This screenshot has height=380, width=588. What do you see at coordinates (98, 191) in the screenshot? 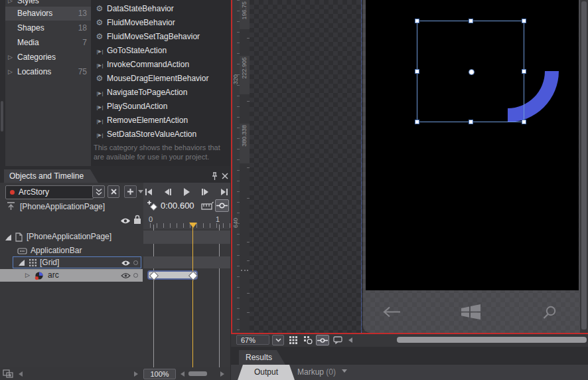
I see `storyboard-expand-button` at bounding box center [98, 191].